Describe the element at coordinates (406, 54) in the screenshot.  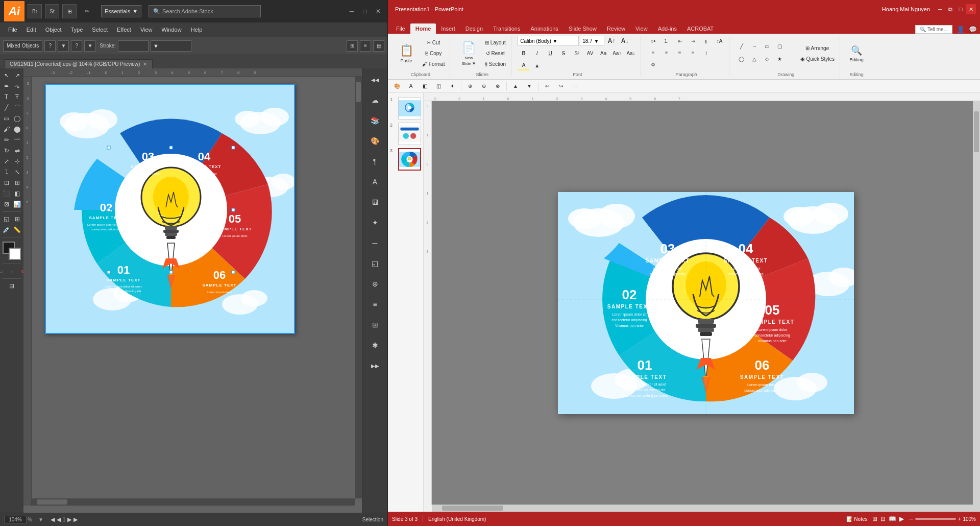
I see `ppt-paste-btn: 📋 Paste` at that location.